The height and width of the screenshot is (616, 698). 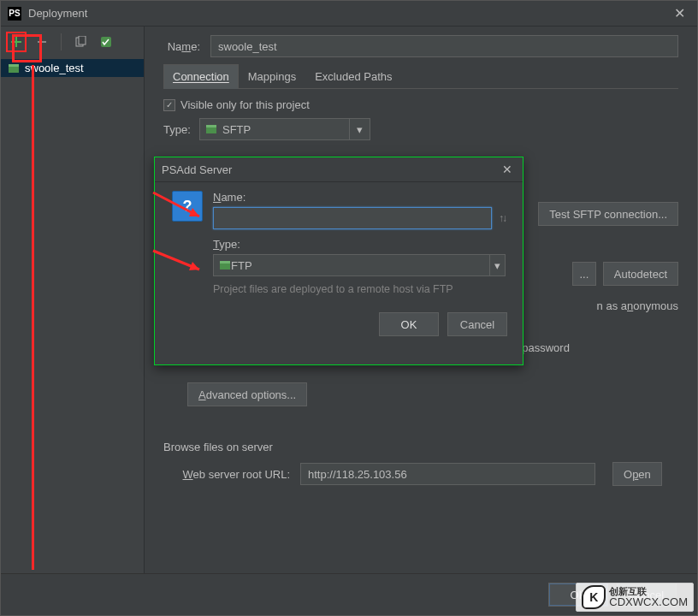 What do you see at coordinates (186, 46) in the screenshot?
I see `name-label: Name:` at bounding box center [186, 46].